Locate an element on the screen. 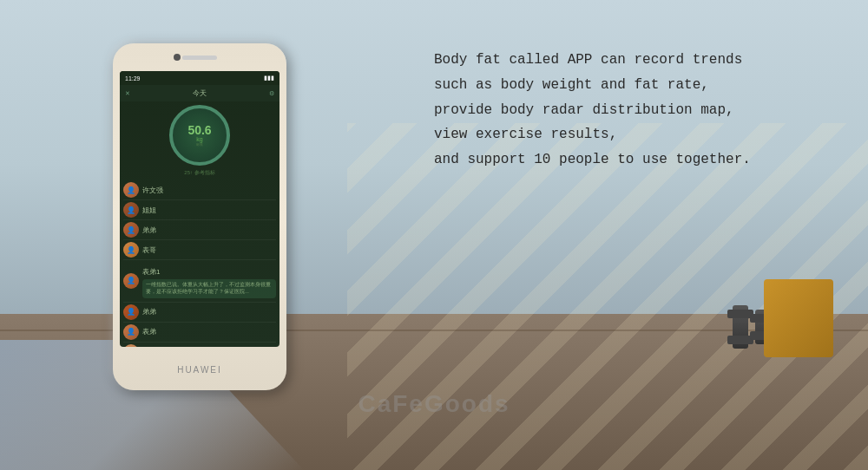 This screenshot has width=868, height=470. phone-camera is located at coordinates (177, 57).